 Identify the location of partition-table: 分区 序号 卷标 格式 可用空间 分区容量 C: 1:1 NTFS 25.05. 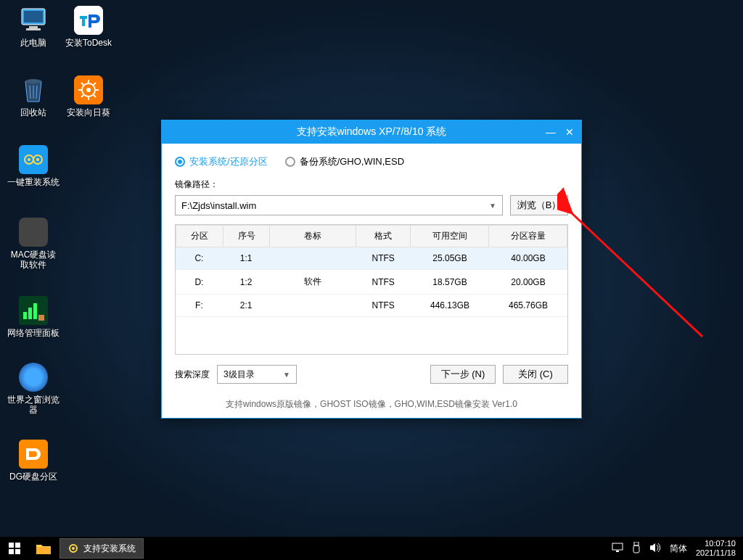
(372, 289).